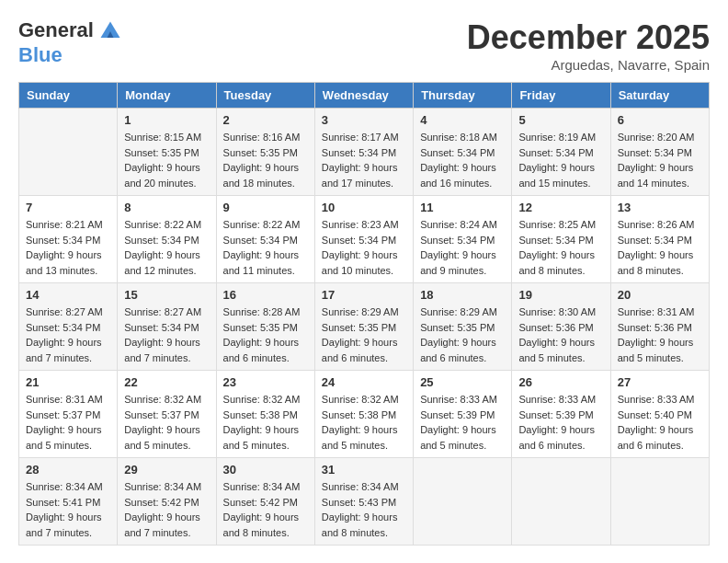 Image resolution: width=728 pixels, height=563 pixels. I want to click on day-number: 28, so click(68, 469).